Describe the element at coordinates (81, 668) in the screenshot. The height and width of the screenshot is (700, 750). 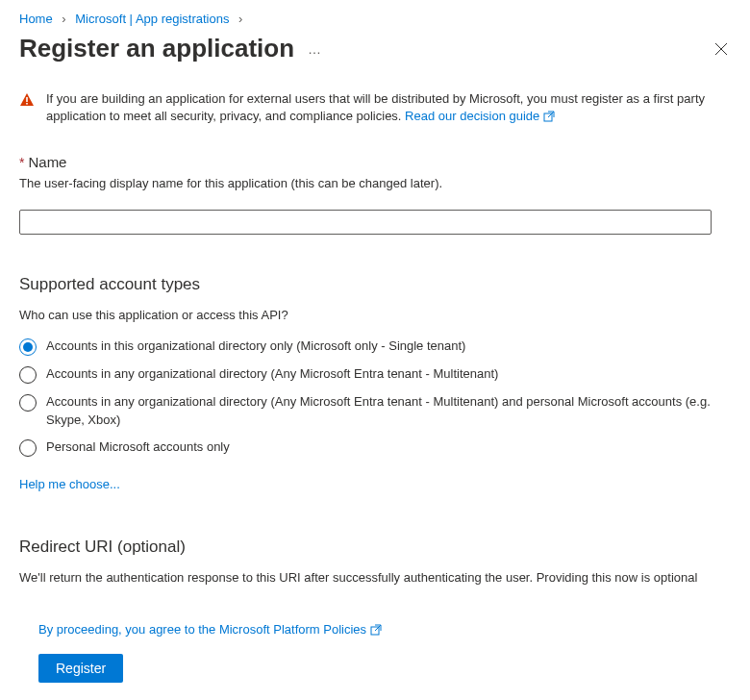
I see `register-button: Register` at that location.